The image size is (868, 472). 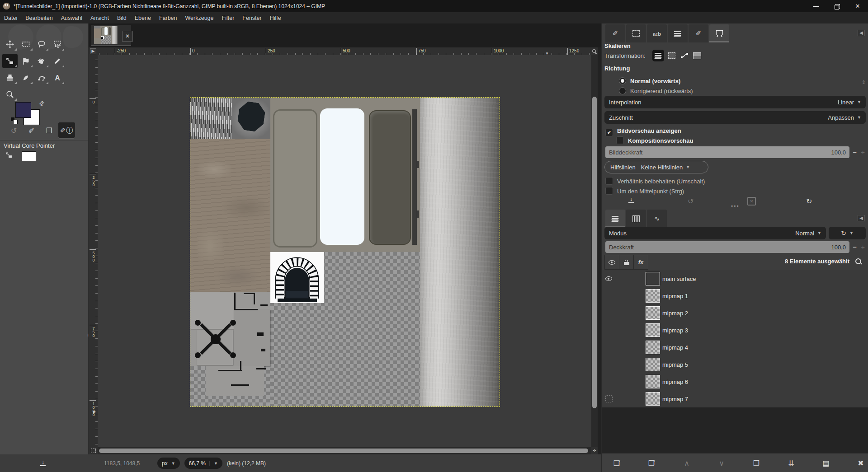 What do you see at coordinates (169, 463) in the screenshot?
I see `unit-dropdown: px ▼` at bounding box center [169, 463].